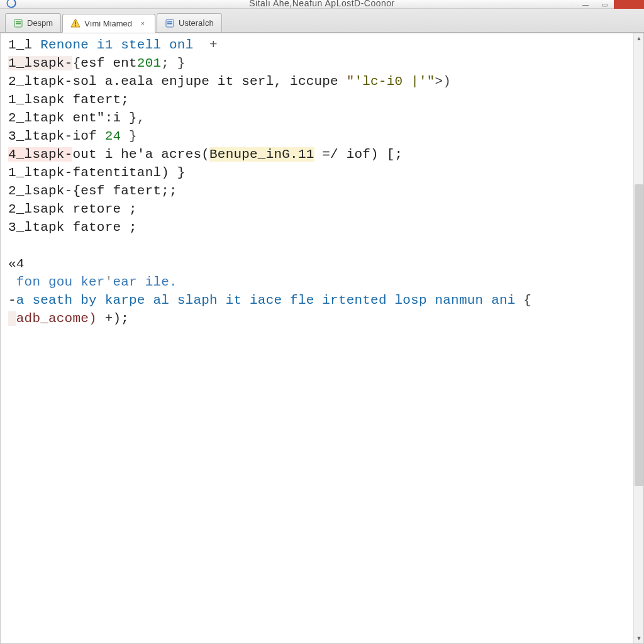 The width and height of the screenshot is (644, 644). What do you see at coordinates (318, 82) in the screenshot?
I see `code-line: 2_ltapk-sol a.eala enjupe it serl, iccup…` at bounding box center [318, 82].